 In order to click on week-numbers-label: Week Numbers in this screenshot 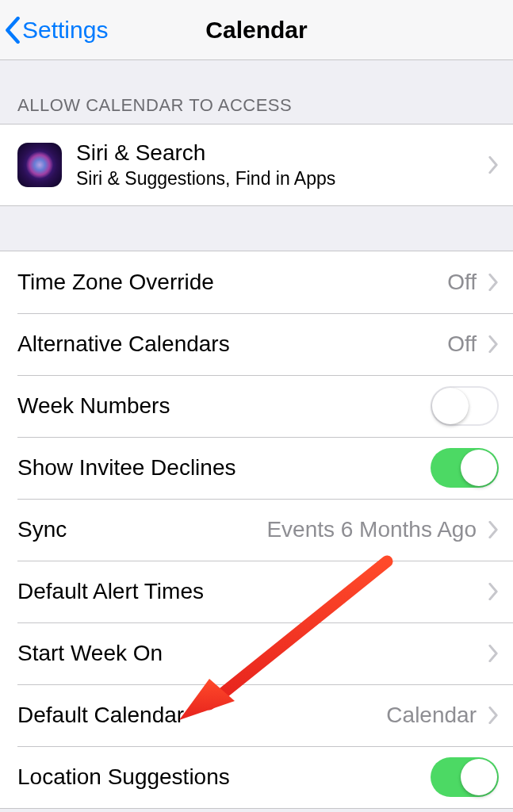, I will do `click(94, 406)`.